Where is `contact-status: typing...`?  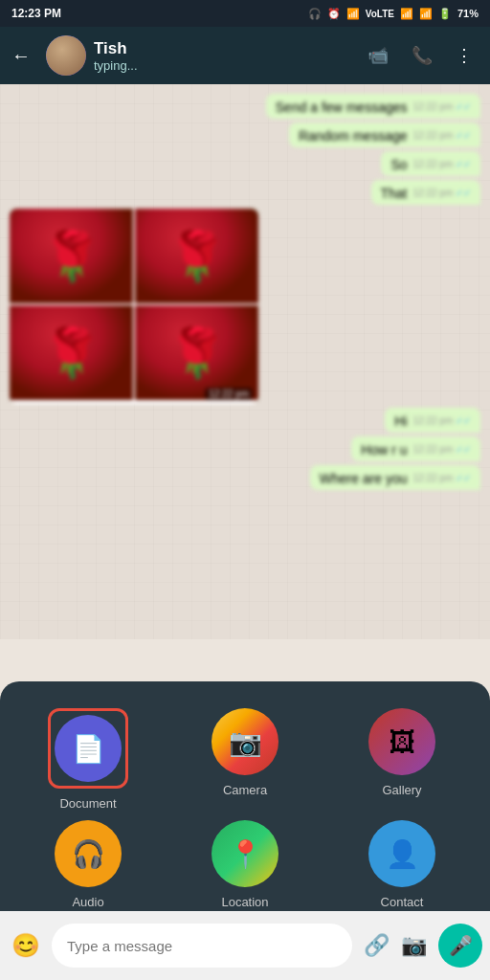
contact-status: typing... is located at coordinates (222, 65).